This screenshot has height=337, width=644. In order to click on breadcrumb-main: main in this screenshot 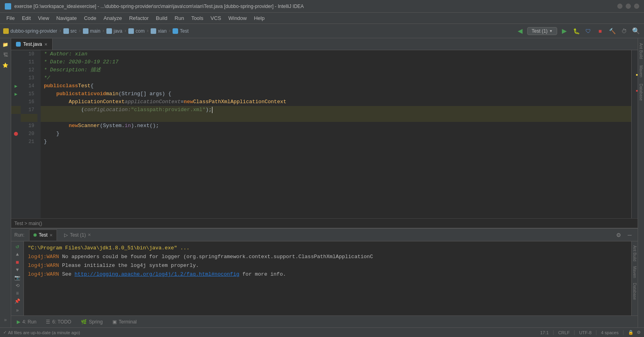, I will do `click(95, 31)`.